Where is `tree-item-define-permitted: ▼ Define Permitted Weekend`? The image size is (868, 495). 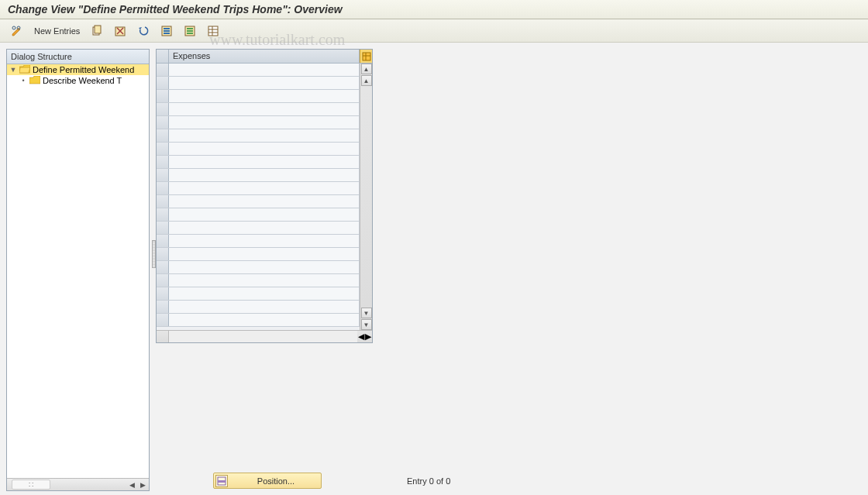 tree-item-define-permitted: ▼ Define Permitted Weekend is located at coordinates (78, 70).